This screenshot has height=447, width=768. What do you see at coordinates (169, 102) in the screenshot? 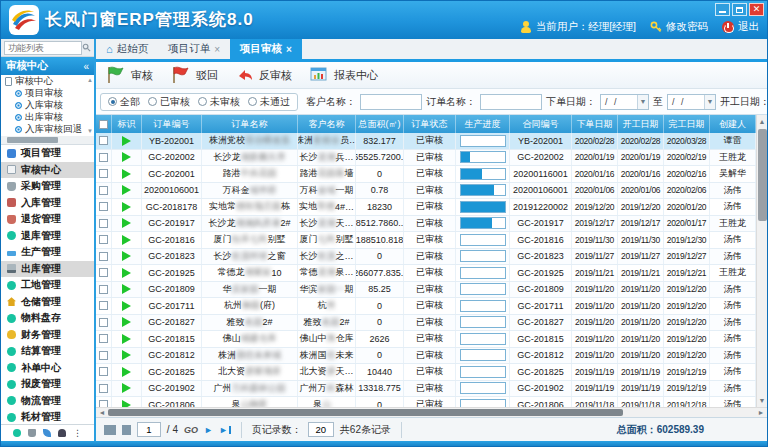
I see `filter-radio: 已审核` at bounding box center [169, 102].